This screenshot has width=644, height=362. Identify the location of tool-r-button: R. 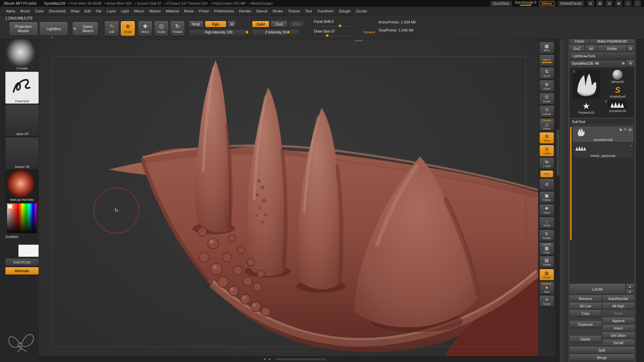
(631, 63).